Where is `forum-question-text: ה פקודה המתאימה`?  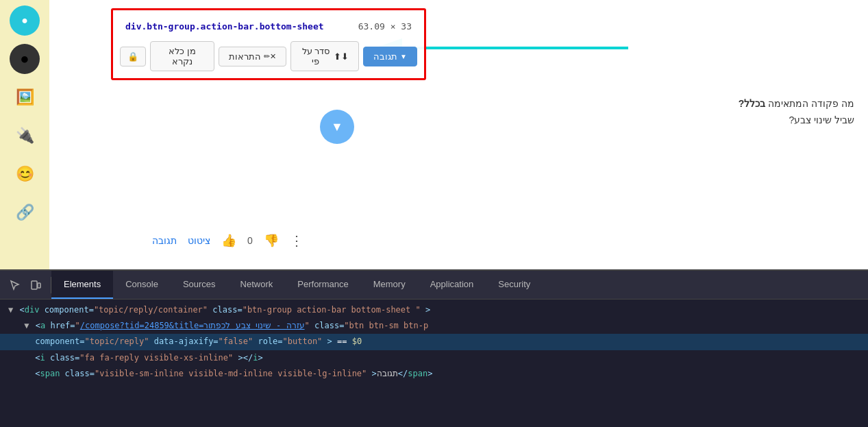
forum-question-text: ה פקודה המתאימה is located at coordinates (806, 103).